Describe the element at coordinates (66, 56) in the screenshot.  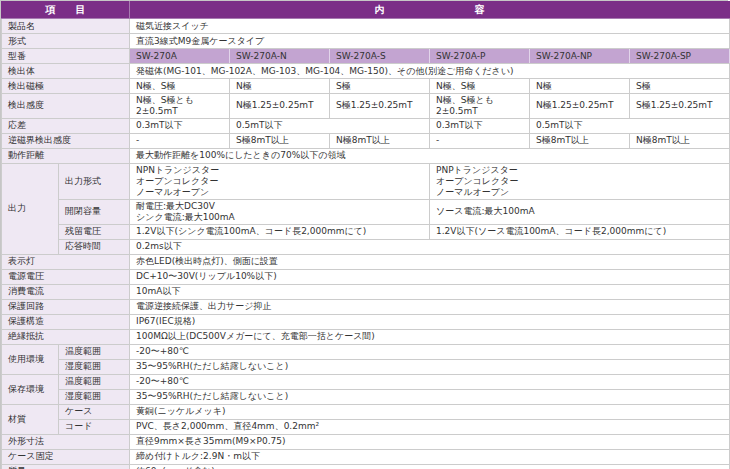
I see `label-model: 型番` at that location.